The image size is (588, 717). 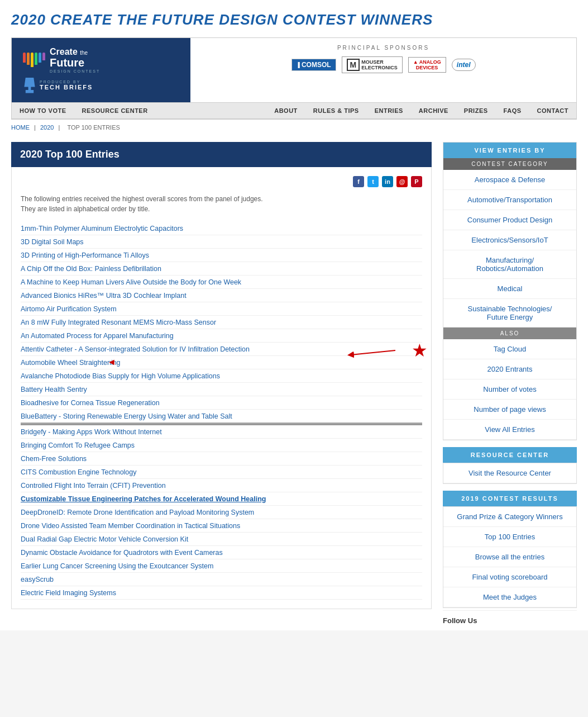 What do you see at coordinates (427, 65) in the screenshot?
I see `analog-devices-logo: ▲ ANALOG DEVICES` at bounding box center [427, 65].